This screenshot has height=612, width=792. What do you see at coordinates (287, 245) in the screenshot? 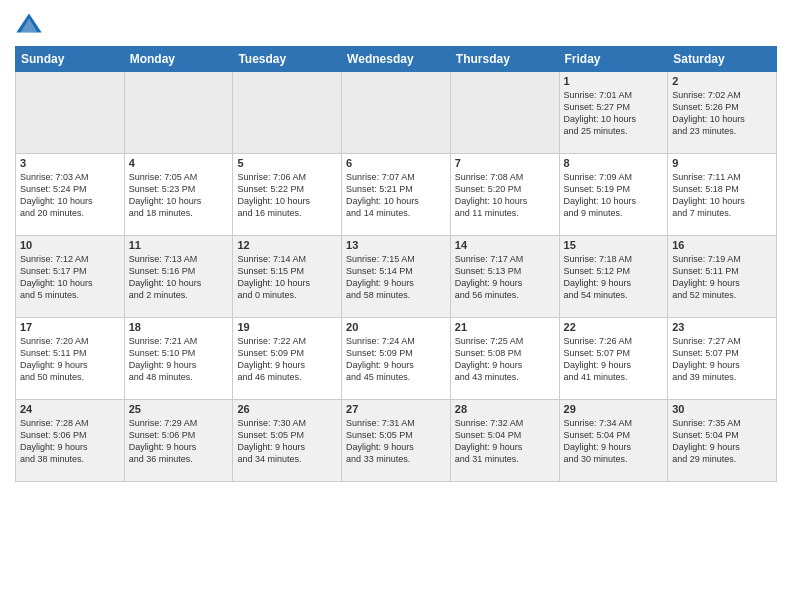
I see `day-number: 12` at bounding box center [287, 245].